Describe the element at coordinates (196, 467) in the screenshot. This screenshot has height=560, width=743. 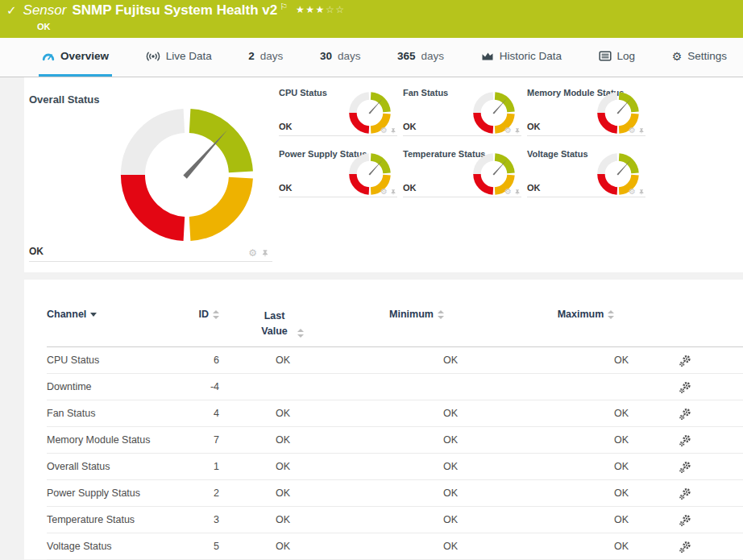
I see `channel-id: 1` at that location.